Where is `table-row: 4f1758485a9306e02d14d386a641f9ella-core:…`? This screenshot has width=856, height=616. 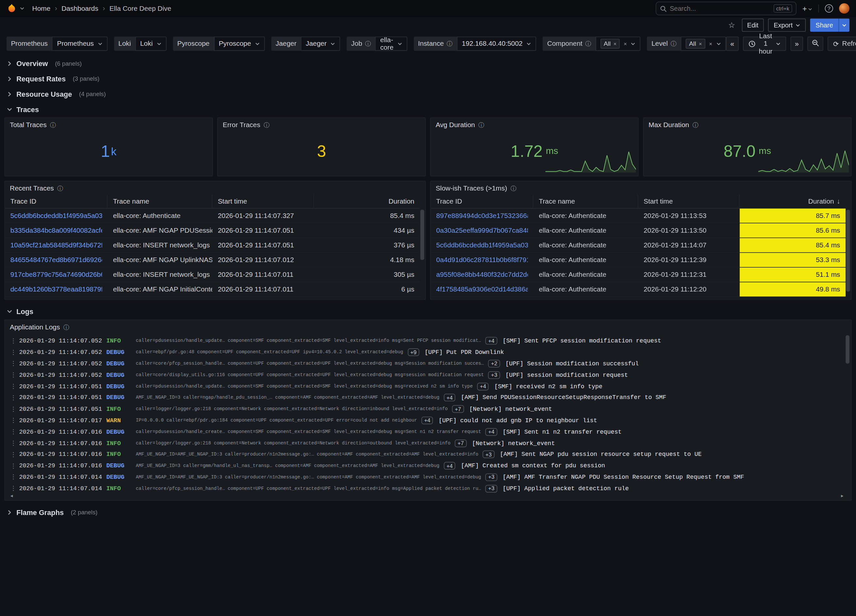 table-row: 4f1758485a9306e02d14d386a641f9ella-core:… is located at coordinates (638, 290).